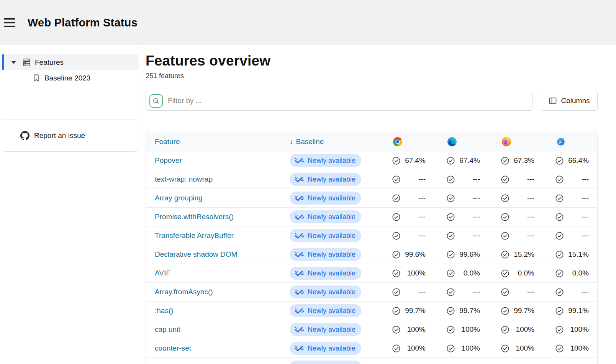 The image size is (616, 364). Describe the element at coordinates (570, 142) in the screenshot. I see `column-header-safari` at that location.